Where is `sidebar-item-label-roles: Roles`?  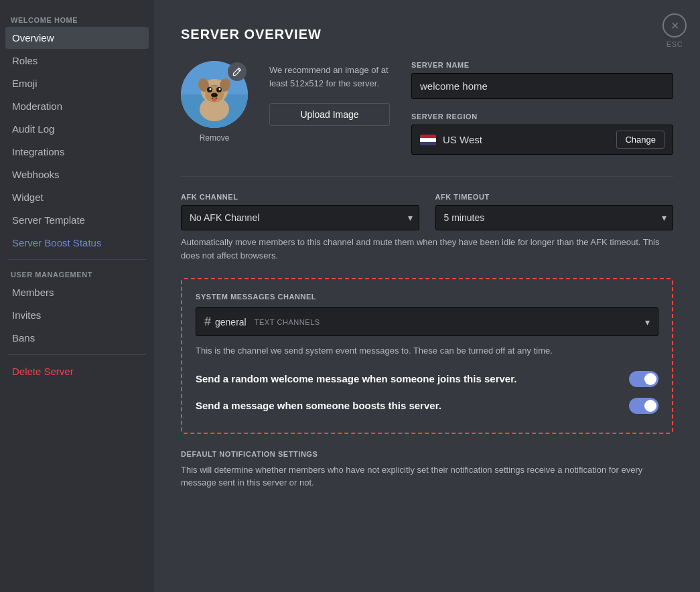
sidebar-item-label-roles: Roles is located at coordinates (25, 60).